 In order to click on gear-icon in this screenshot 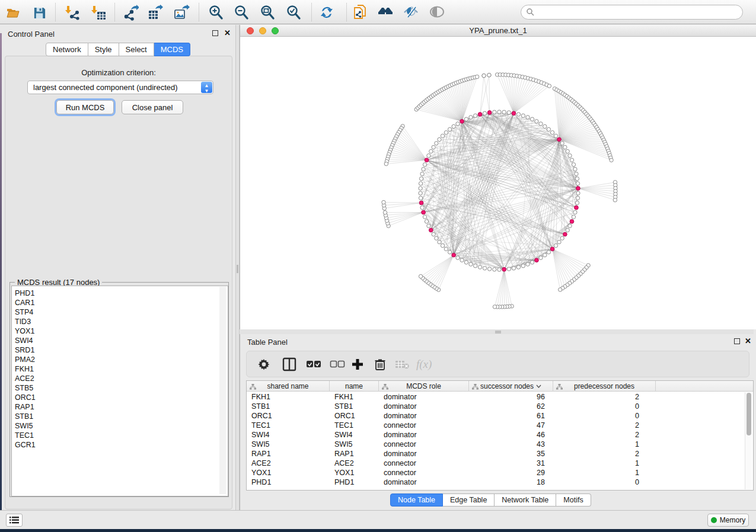, I will do `click(264, 364)`.